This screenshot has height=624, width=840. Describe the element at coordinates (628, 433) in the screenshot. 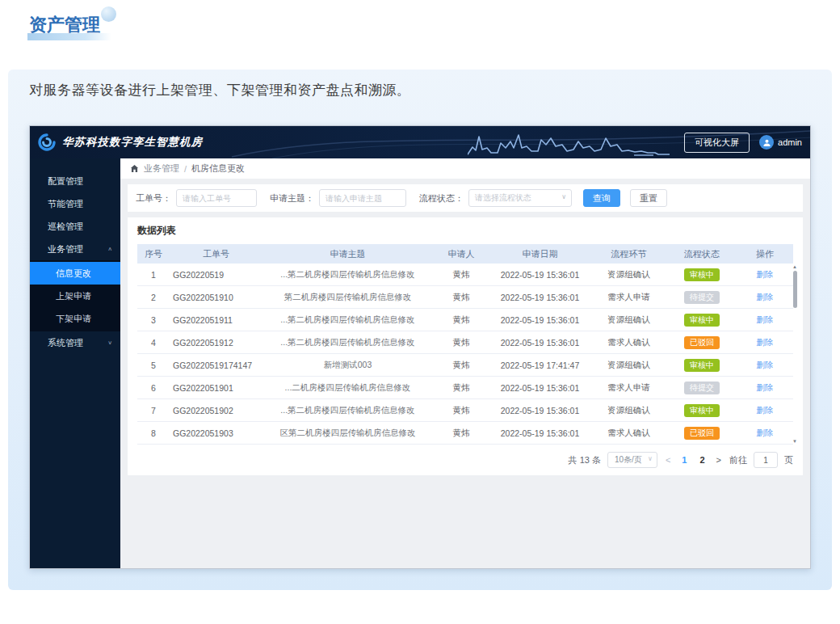

I see `cell-step: 需求人确认` at that location.